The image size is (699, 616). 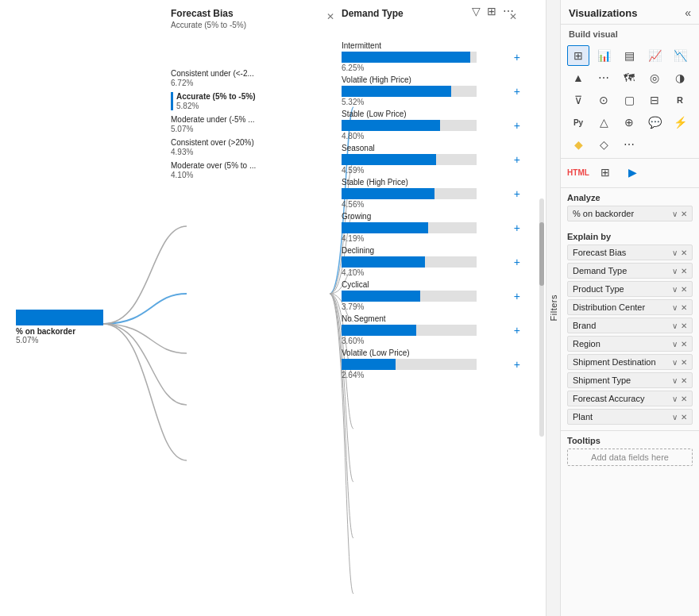 I want to click on panel-collapse-icon: «, so click(x=688, y=13).